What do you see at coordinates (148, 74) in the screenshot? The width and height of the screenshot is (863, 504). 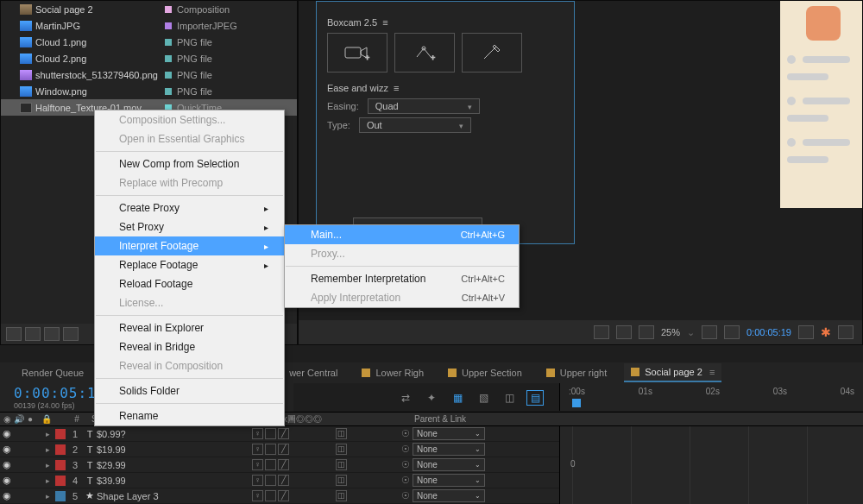 I see `project-item: shutterstock_513279460.png PNG file` at bounding box center [148, 74].